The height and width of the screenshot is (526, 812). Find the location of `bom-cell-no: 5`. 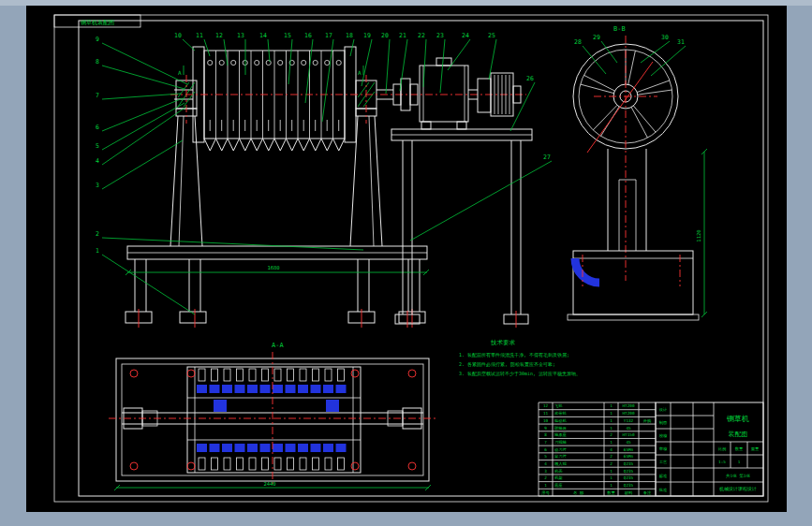

bom-cell-no: 5 is located at coordinates (545, 457).